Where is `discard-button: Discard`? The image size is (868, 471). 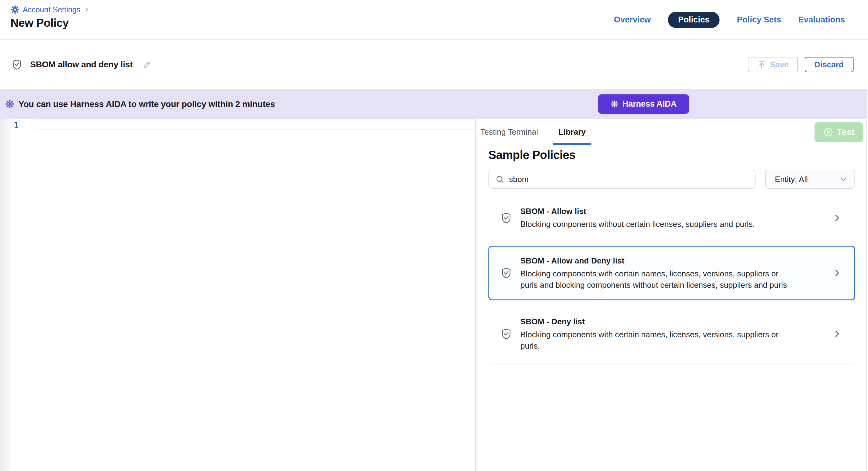
discard-button: Discard is located at coordinates (829, 65).